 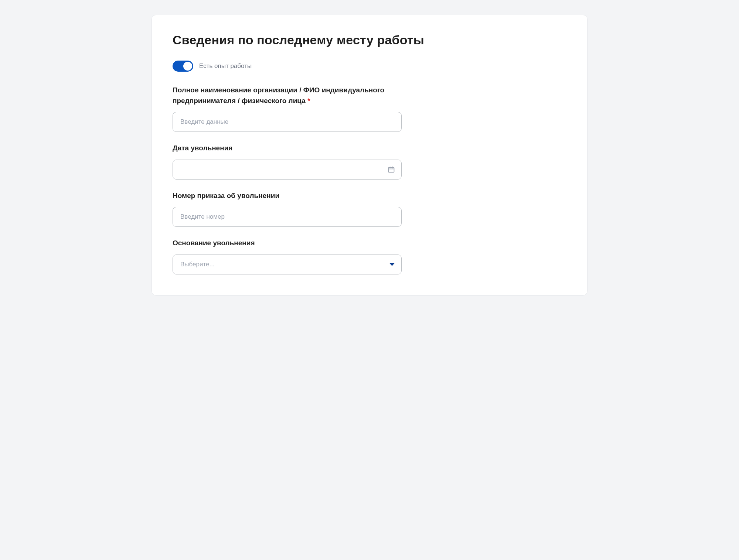 What do you see at coordinates (188, 66) in the screenshot?
I see `toggle-knob` at bounding box center [188, 66].